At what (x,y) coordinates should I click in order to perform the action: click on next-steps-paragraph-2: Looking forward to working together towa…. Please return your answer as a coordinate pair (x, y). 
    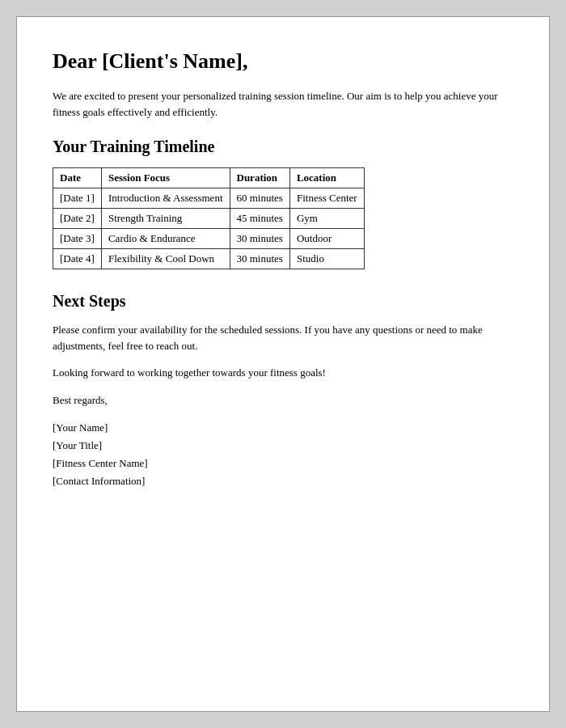
    Looking at the image, I should click on (283, 373).